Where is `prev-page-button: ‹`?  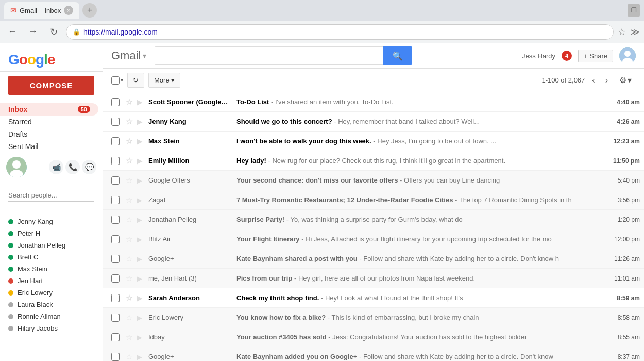 prev-page-button: ‹ is located at coordinates (594, 80).